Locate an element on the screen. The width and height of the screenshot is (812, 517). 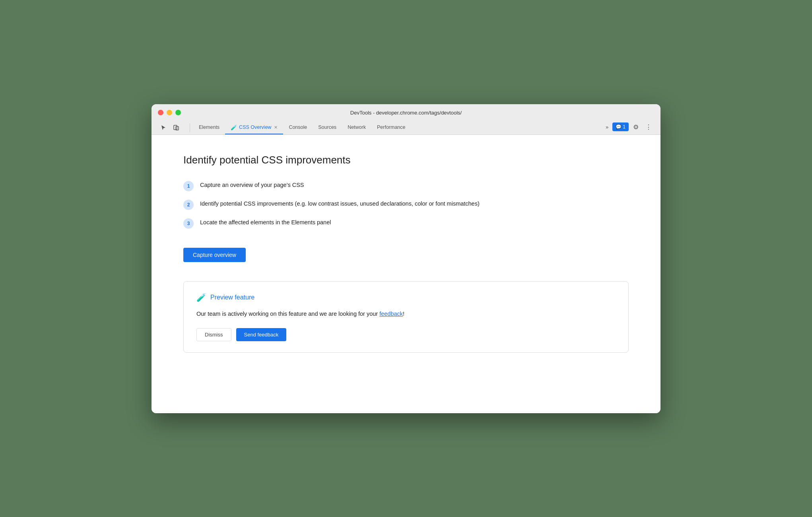
device-icon is located at coordinates (176, 128).